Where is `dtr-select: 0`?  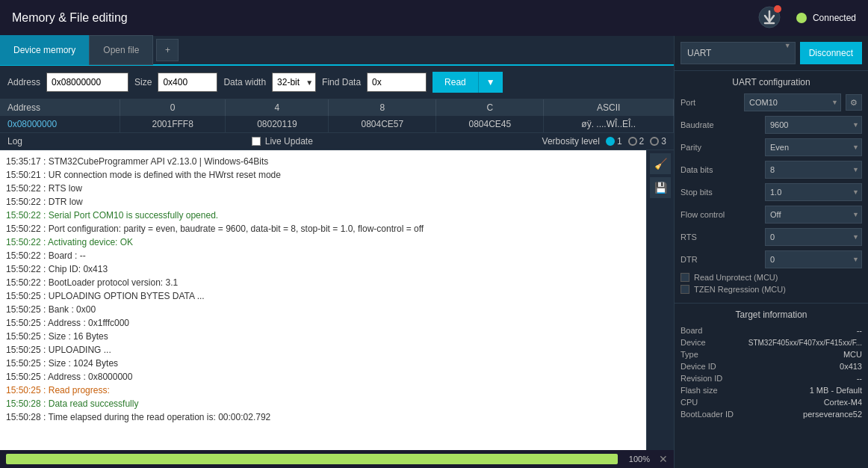 dtr-select: 0 is located at coordinates (813, 259).